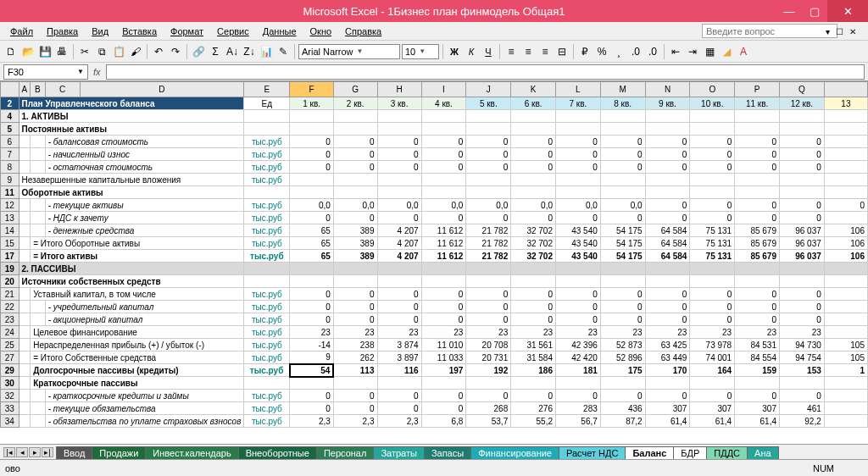  What do you see at coordinates (488, 371) in the screenshot?
I see `cell: 192` at bounding box center [488, 371].